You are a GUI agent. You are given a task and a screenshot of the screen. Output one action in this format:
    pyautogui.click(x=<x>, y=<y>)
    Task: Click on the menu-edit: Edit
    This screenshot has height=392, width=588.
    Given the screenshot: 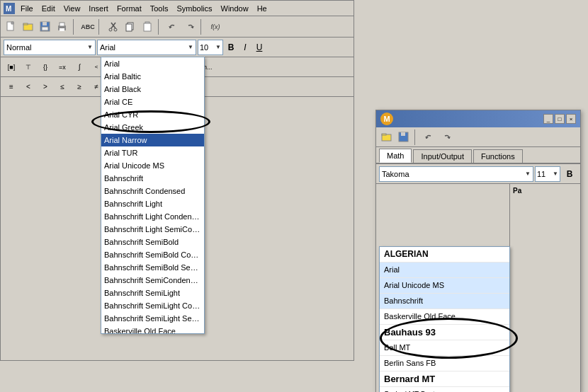 What is the action you would take?
    pyautogui.click(x=48, y=8)
    